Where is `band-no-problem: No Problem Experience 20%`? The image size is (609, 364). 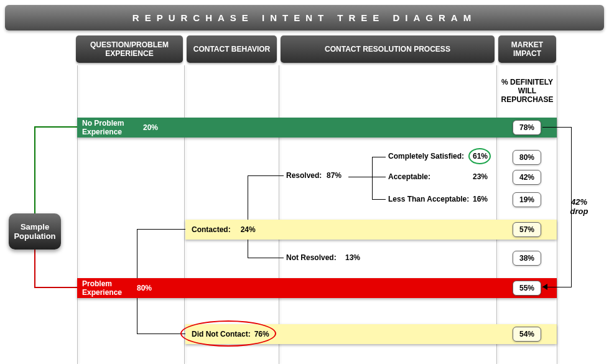
band-no-problem: No Problem Experience 20% is located at coordinates (317, 128).